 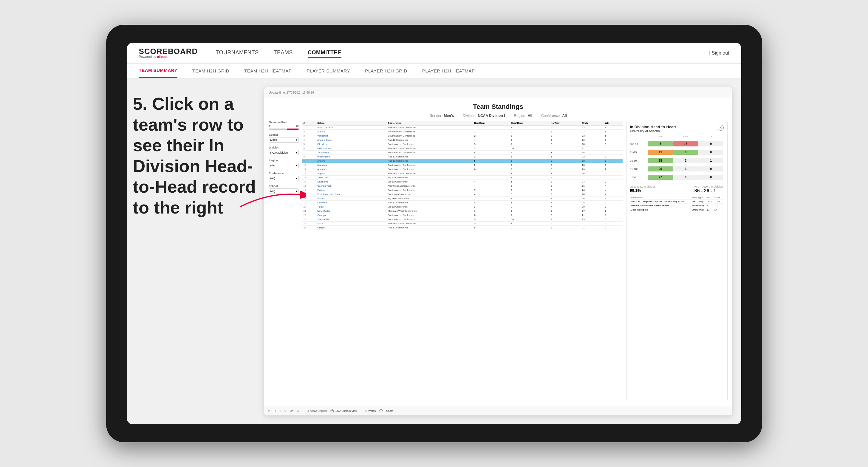 What do you see at coordinates (329, 71) in the screenshot?
I see `sub-nav-player-summary: PLAYER SUMMARY` at bounding box center [329, 71].